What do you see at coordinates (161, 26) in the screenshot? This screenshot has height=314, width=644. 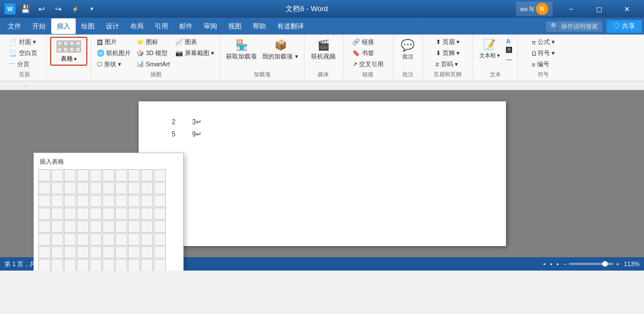 I see `menu-references: 引用` at bounding box center [161, 26].